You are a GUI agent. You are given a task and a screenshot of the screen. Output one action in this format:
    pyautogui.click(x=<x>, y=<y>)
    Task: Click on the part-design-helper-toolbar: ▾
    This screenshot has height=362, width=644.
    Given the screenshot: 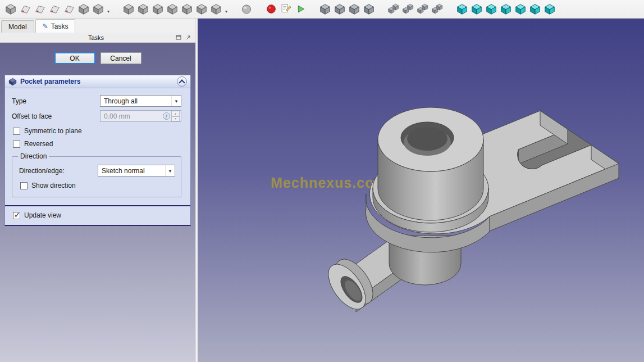 What is the action you would take?
    pyautogui.click(x=57, y=9)
    